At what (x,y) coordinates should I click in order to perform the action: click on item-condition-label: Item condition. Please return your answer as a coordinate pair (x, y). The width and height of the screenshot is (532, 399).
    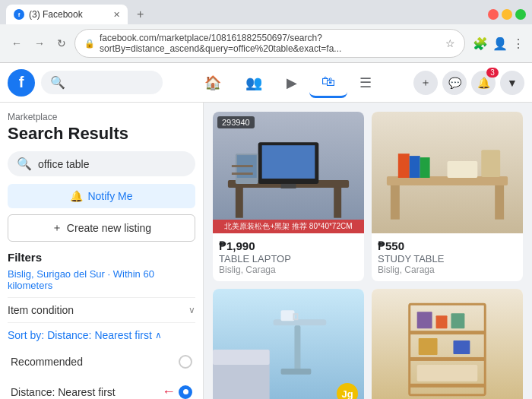
    Looking at the image, I should click on (41, 310).